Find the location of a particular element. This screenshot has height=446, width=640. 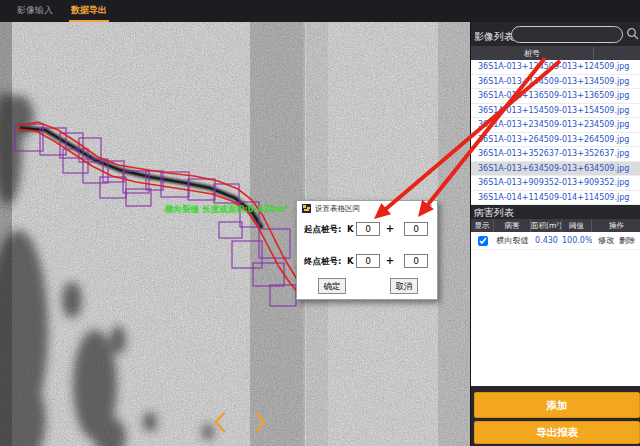

defect-row: 横向裂缝 0.430 100.0% 修改 删除 is located at coordinates (556, 241).